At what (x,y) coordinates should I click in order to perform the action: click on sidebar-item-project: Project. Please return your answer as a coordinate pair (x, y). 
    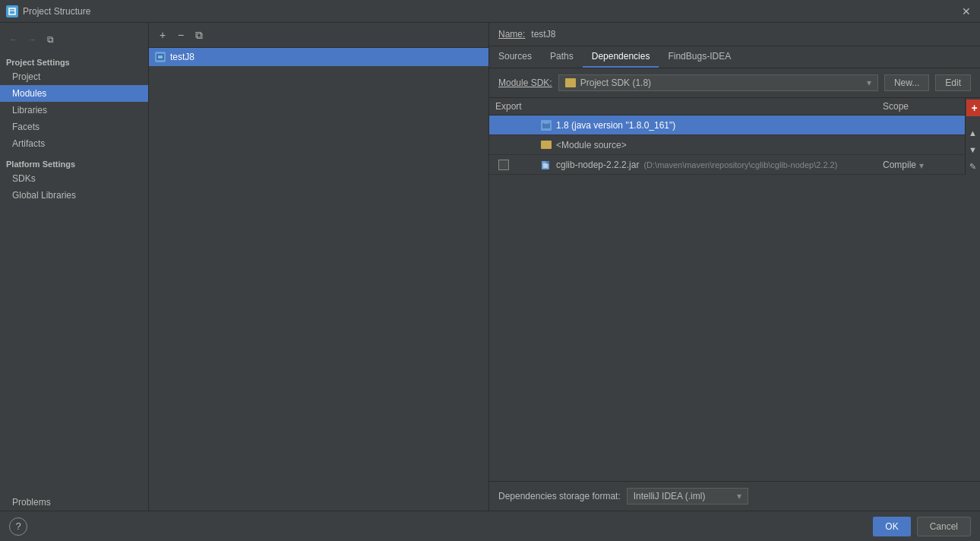
    Looking at the image, I should click on (74, 77).